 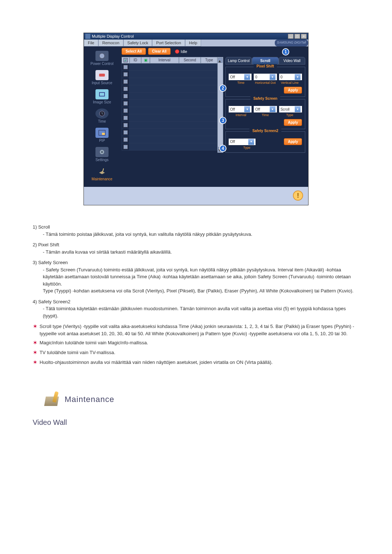 I want to click on note-text: TV tulolähde toimii vain TV-mallissa., so click(x=200, y=353).